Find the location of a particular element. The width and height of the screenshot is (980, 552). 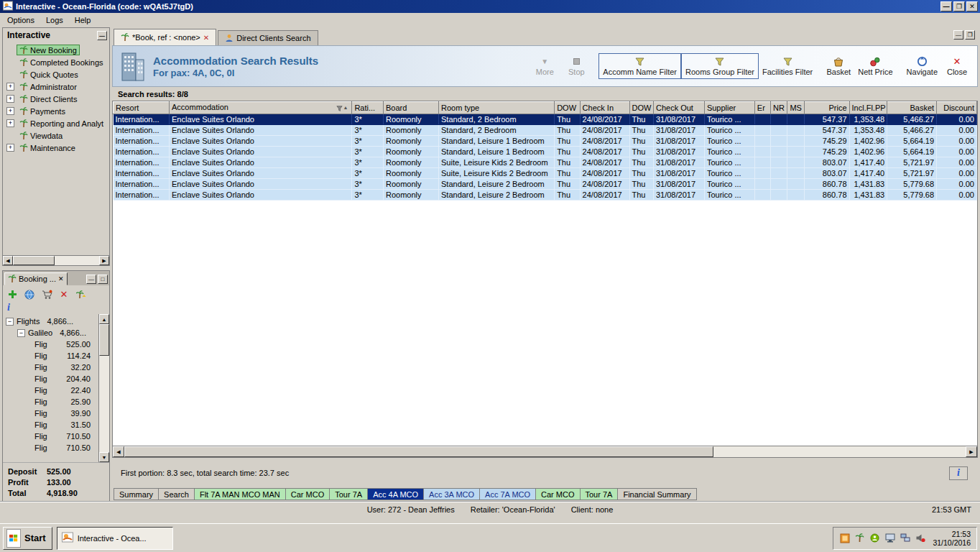

column-header-dow: DOW is located at coordinates (568, 108).